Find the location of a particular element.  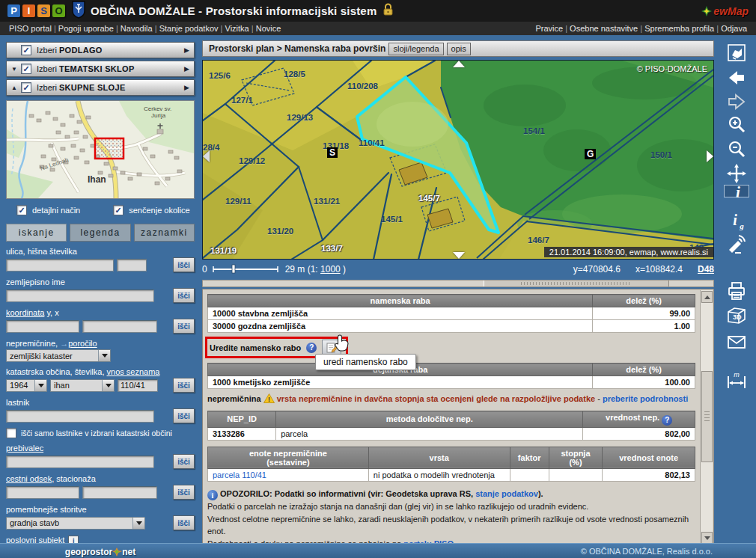

menu-item-novice: Novice is located at coordinates (269, 28).